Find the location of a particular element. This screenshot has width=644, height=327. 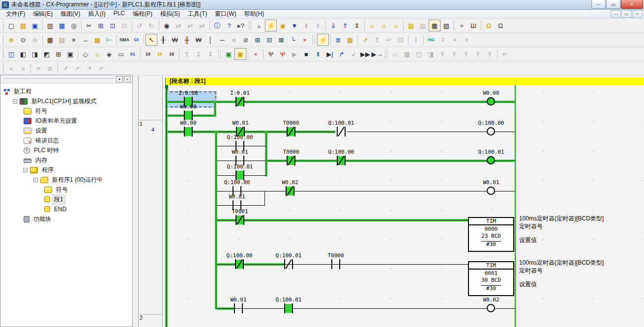

operand-label: I:0.01 is located at coordinates (240, 93).